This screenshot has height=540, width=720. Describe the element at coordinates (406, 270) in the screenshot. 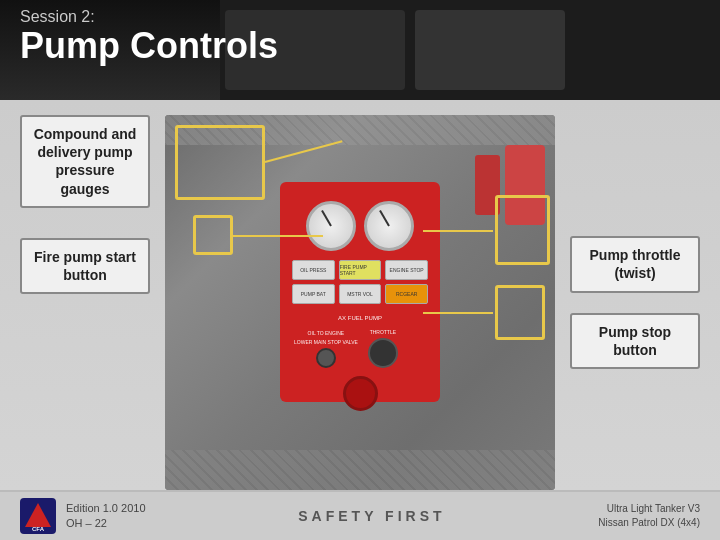

I see `engine-stop-btn: ENGINE STOP` at that location.